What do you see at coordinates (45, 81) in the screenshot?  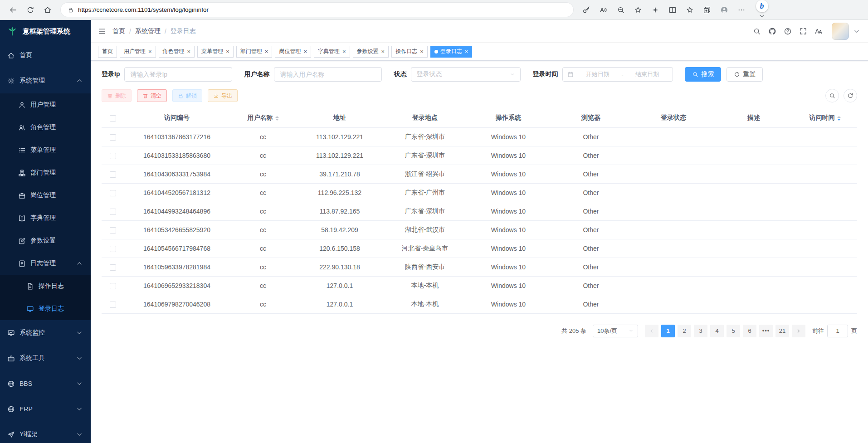 I see `sidebar-item: 系统管理` at bounding box center [45, 81].